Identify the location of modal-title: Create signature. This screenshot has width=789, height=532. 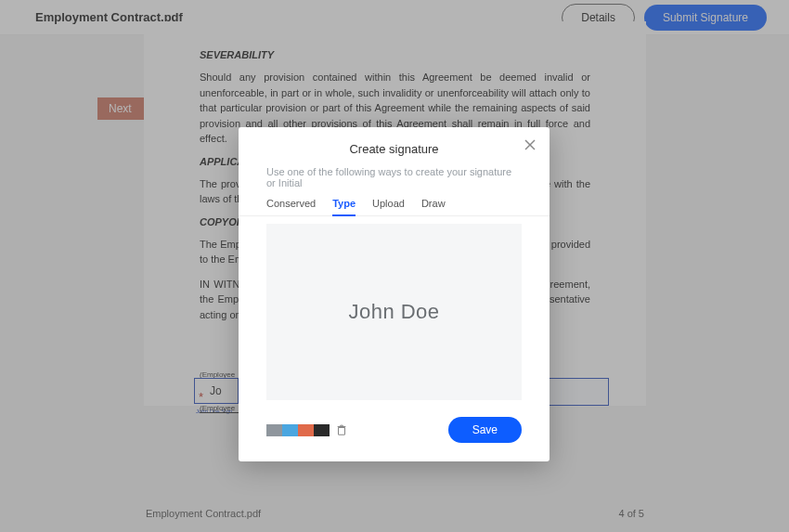
(394, 149).